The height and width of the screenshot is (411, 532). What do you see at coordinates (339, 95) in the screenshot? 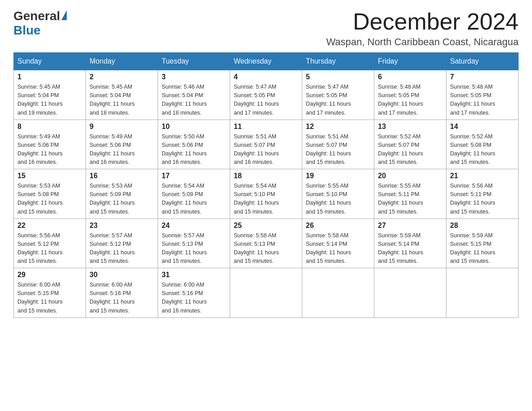
I see `day-cell: 5 Sunrise: 5:47 AMSunset: 5:05 PMDayligh…` at bounding box center [339, 95].